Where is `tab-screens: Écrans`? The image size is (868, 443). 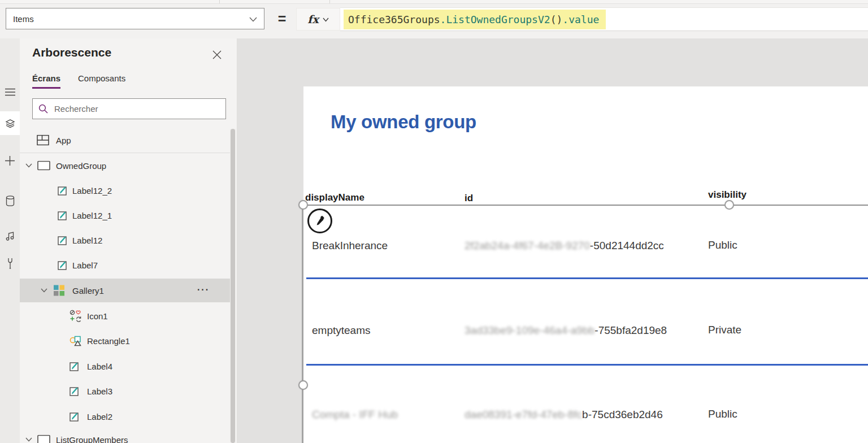
tab-screens: Écrans is located at coordinates (46, 81).